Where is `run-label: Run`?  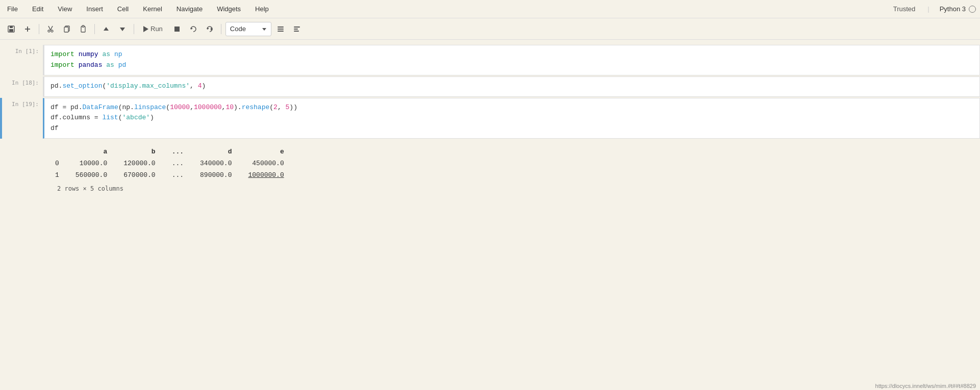 run-label: Run is located at coordinates (157, 29).